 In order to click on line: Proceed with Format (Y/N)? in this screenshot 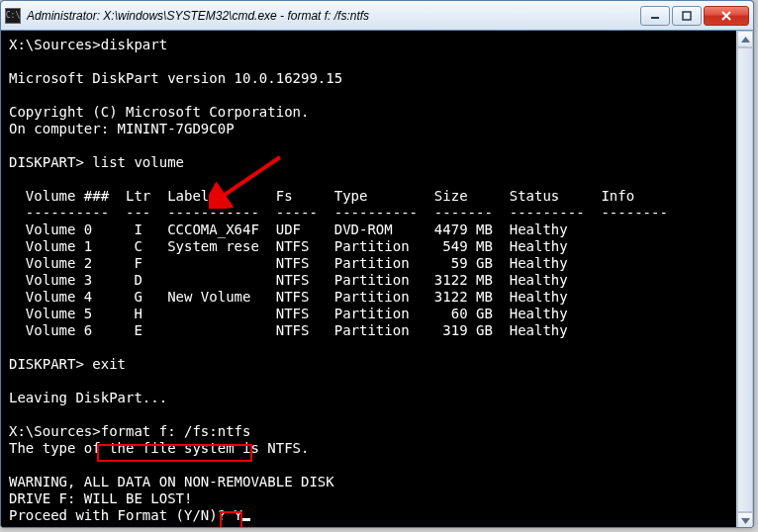, I will do `click(122, 515)`.